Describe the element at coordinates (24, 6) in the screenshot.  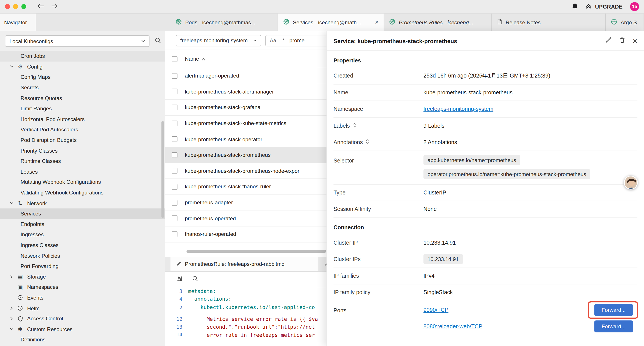
I see `zoom-window-button` at that location.